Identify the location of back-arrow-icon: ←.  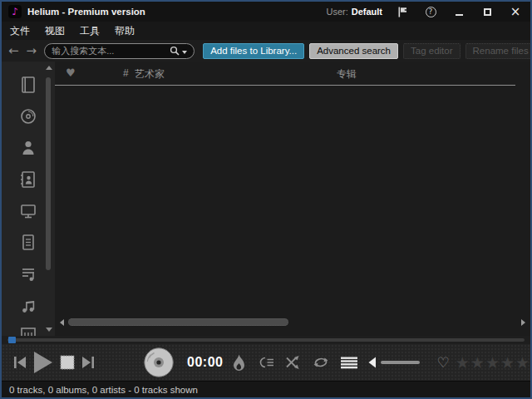
(13, 52).